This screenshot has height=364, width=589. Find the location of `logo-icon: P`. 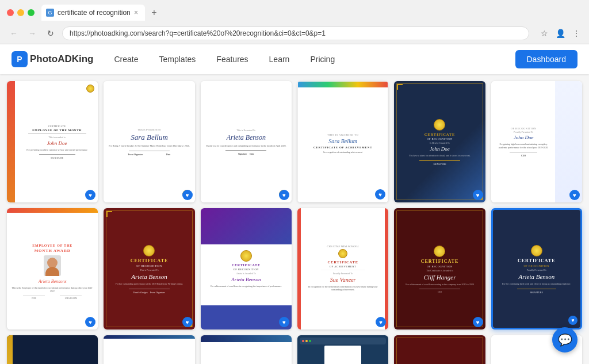

logo-icon: P is located at coordinates (20, 59).